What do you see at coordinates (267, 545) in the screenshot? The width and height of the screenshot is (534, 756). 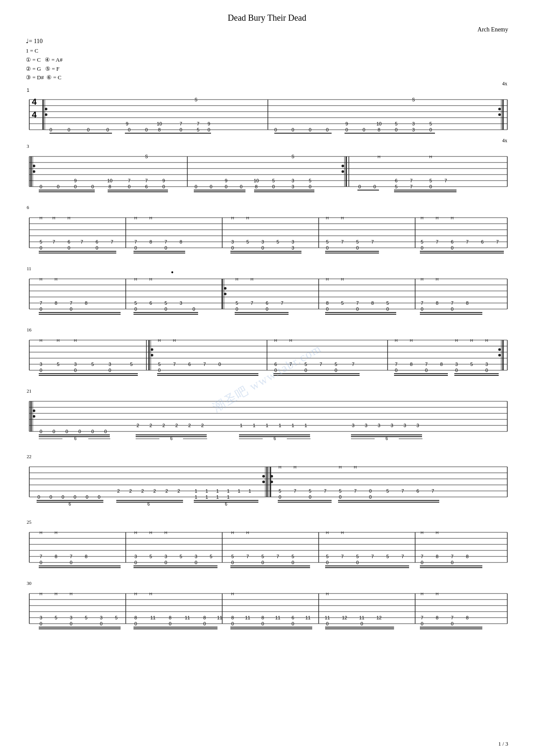 I see `tab-staff-svg-8: H H 7 8 7 8 0 0 H H H 3 5 3 5 3 5 0 0 0` at bounding box center [267, 545].